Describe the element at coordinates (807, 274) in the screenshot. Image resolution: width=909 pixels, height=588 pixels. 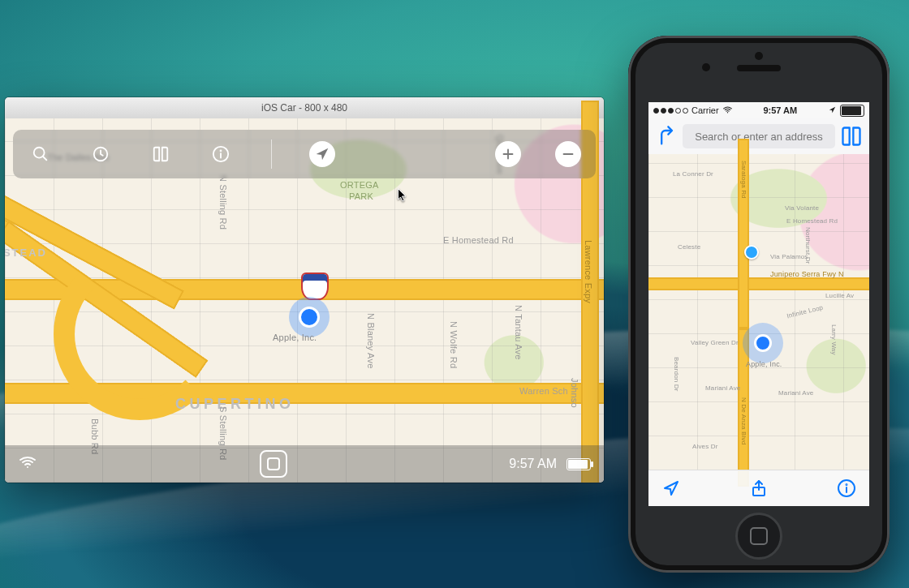
I see `road-junipero: Junipero Serra Fwy N` at that location.